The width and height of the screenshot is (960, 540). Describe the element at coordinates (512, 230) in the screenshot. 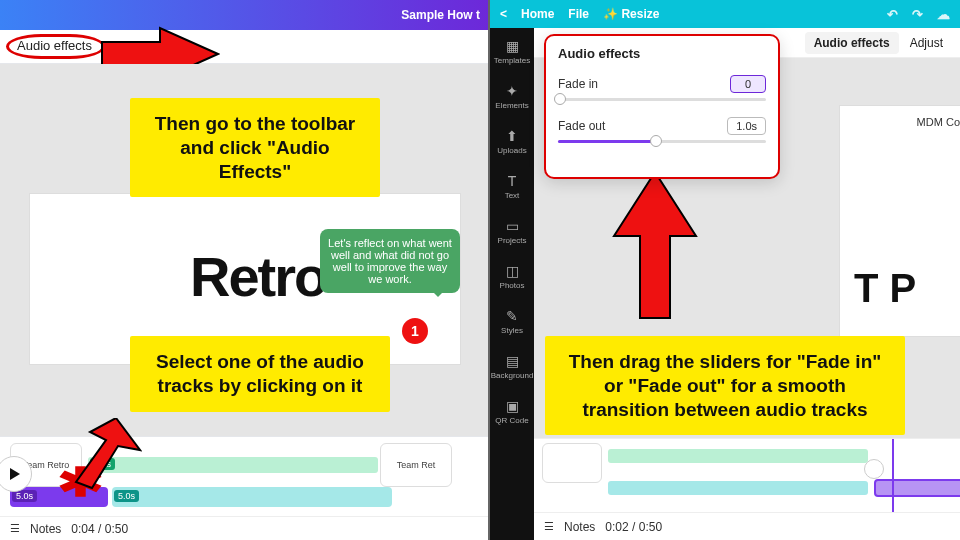

I see `sidebar-item-projects: ▭Projects` at that location.